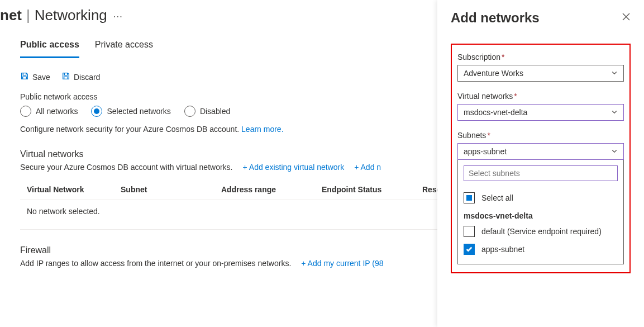 The width and height of the screenshot is (644, 327). What do you see at coordinates (71, 16) in the screenshot?
I see `title-page: Networking` at bounding box center [71, 16].